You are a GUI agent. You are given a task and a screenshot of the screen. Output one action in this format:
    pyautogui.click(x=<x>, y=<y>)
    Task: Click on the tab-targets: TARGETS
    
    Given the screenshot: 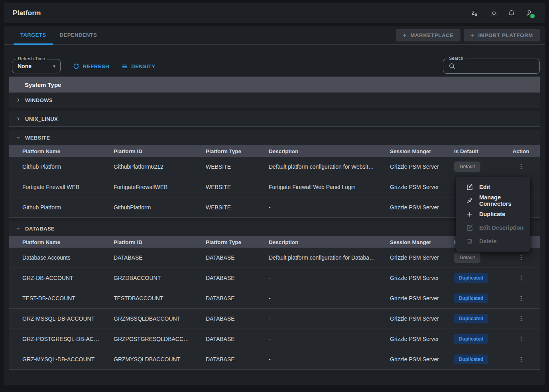 What is the action you would take?
    pyautogui.click(x=33, y=36)
    